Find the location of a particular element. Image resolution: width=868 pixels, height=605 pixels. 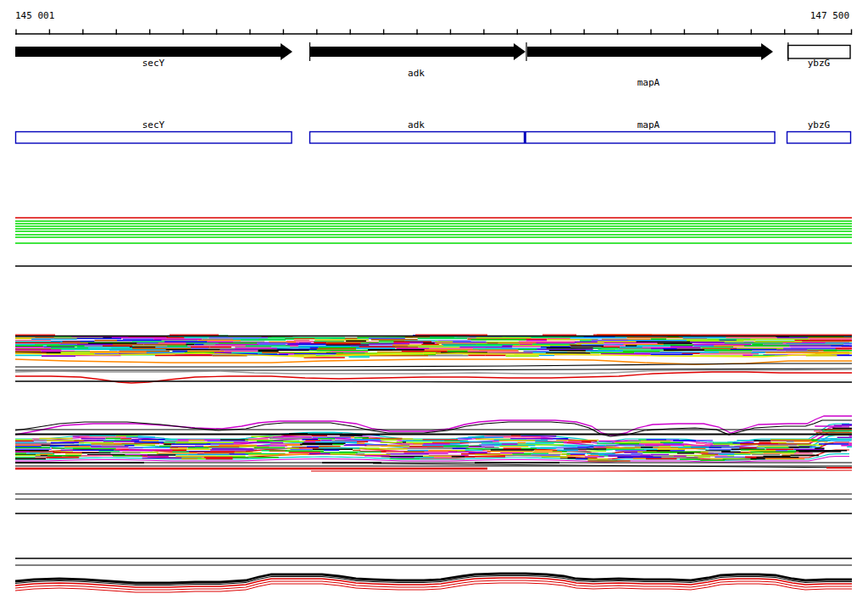

gene-openbox-ybzG is located at coordinates (820, 53).